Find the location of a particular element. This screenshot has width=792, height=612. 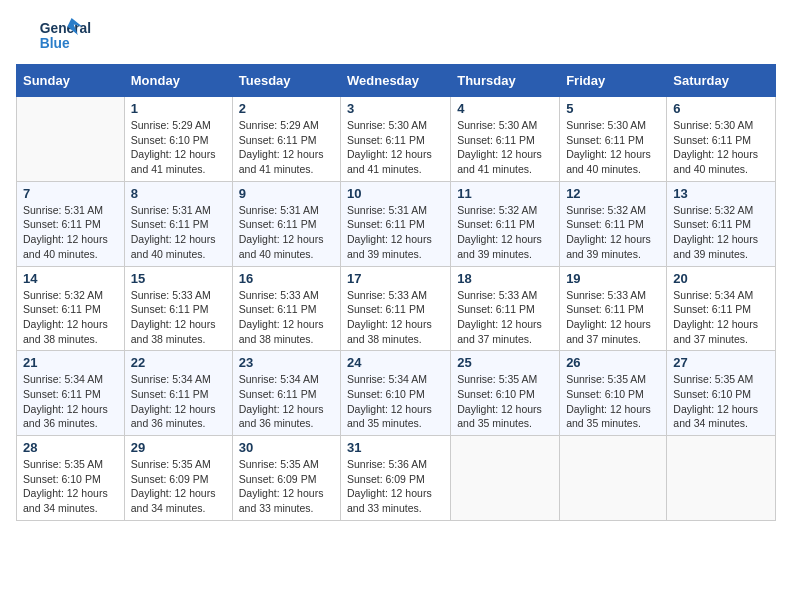

calendar-cell: 1Sunrise: 5:29 AMSunset: 6:10 PMDaylight… is located at coordinates (178, 140).